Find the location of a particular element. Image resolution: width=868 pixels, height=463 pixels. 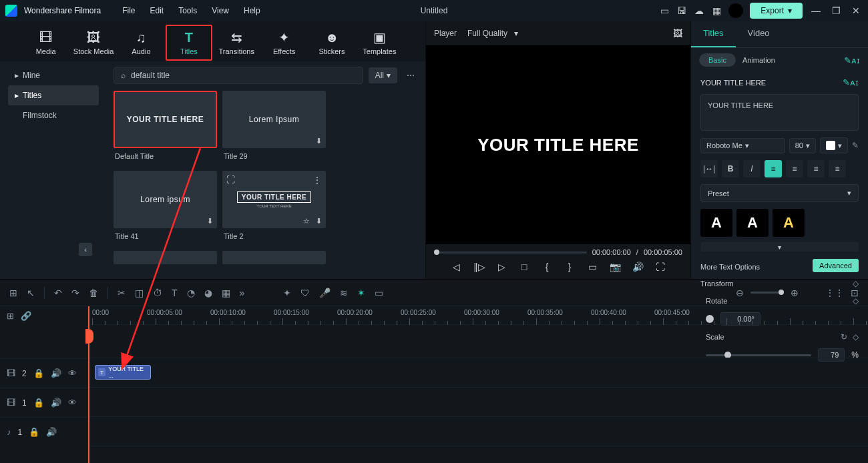

tab-media: 🎞 Media is located at coordinates (45, 43).